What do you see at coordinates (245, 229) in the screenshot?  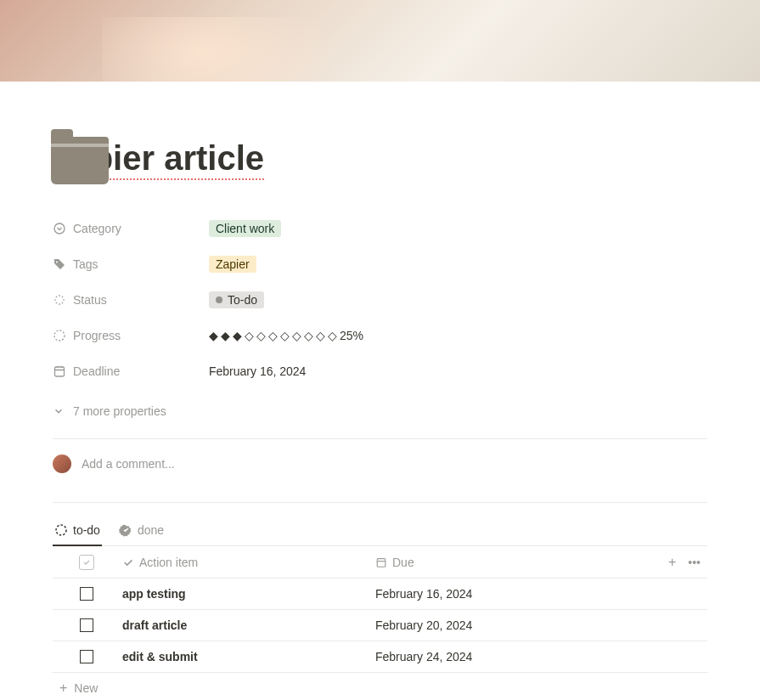 I see `category-tag: Client work` at bounding box center [245, 229].